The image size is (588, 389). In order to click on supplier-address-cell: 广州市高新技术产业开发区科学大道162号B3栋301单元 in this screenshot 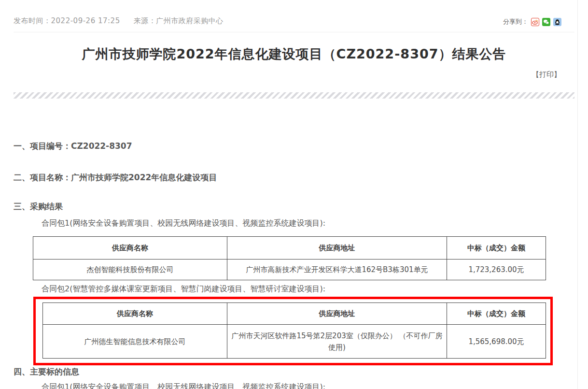, I will do `click(337, 270)`.